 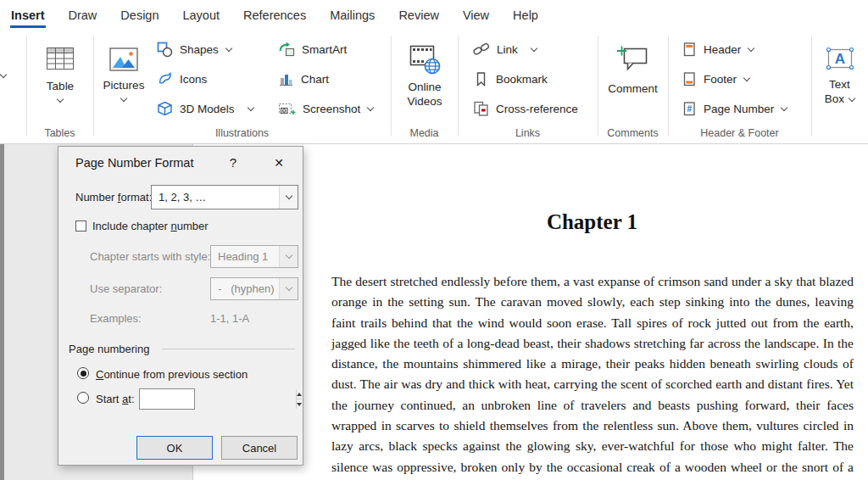 I want to click on start-at-label: Start at:, so click(x=115, y=399).